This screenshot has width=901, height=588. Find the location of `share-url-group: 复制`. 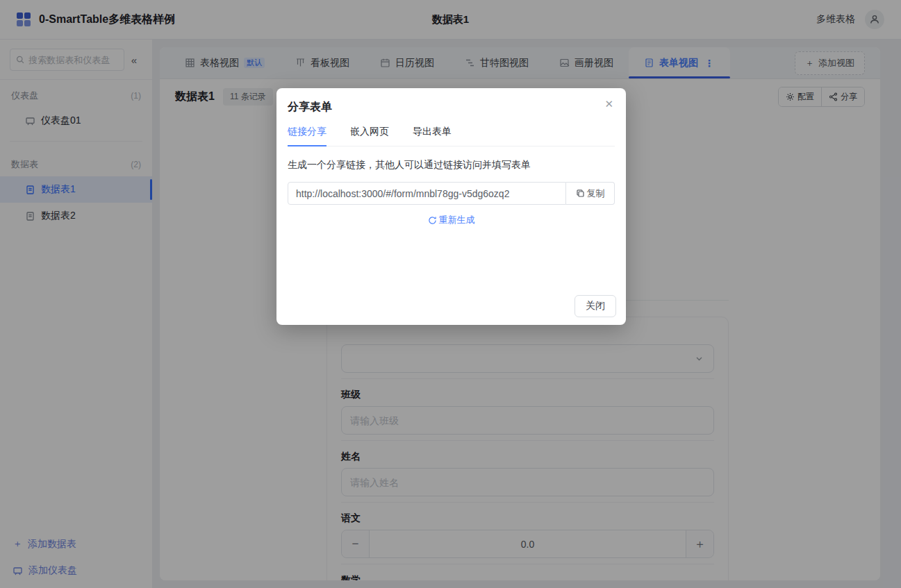

share-url-group: 复制 is located at coordinates (452, 193).